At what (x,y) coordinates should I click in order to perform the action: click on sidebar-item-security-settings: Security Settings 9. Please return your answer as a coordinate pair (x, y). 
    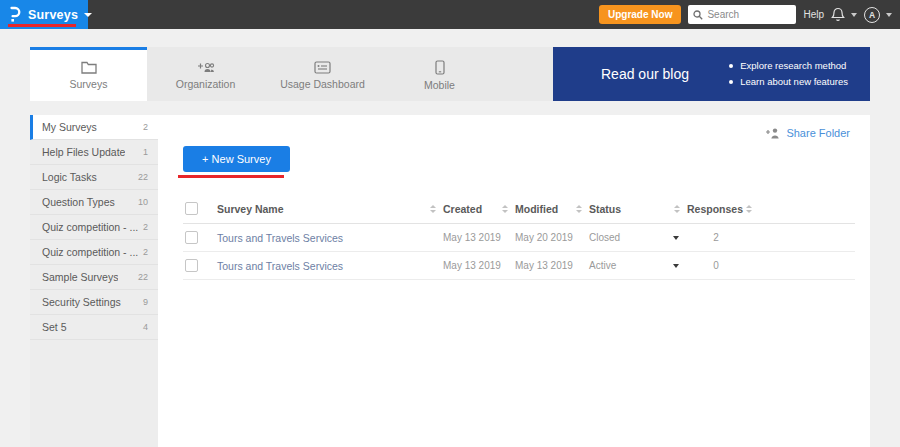
    Looking at the image, I should click on (94, 302).